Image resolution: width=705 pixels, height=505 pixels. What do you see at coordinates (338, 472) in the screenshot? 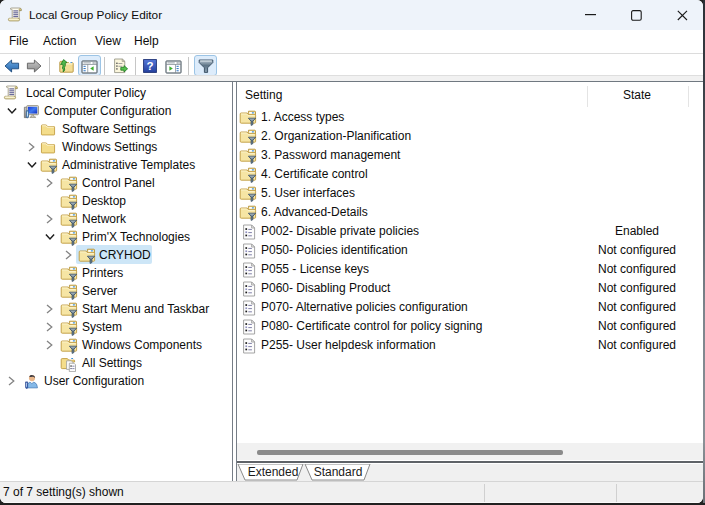
I see `svg-text: Standard` at bounding box center [338, 472].